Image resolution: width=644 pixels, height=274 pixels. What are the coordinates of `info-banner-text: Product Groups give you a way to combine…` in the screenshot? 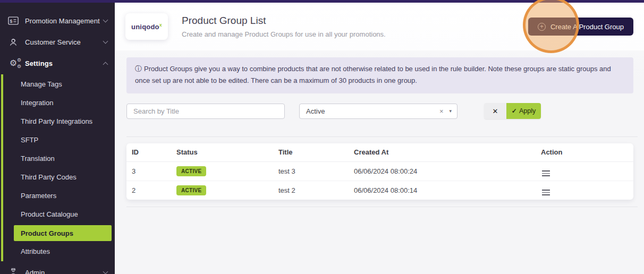 It's located at (373, 74).